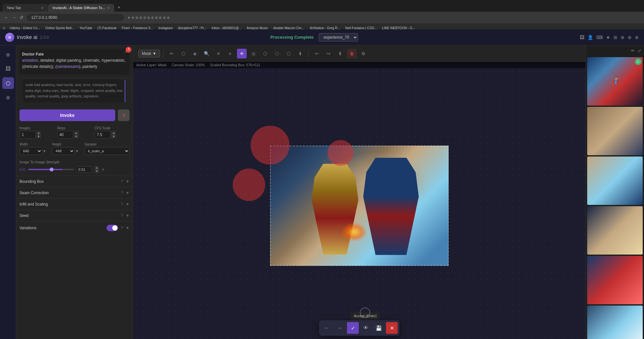 The height and width of the screenshot is (339, 644). Describe the element at coordinates (195, 54) in the screenshot. I see `bucket-tool-btn: ◈` at that location.